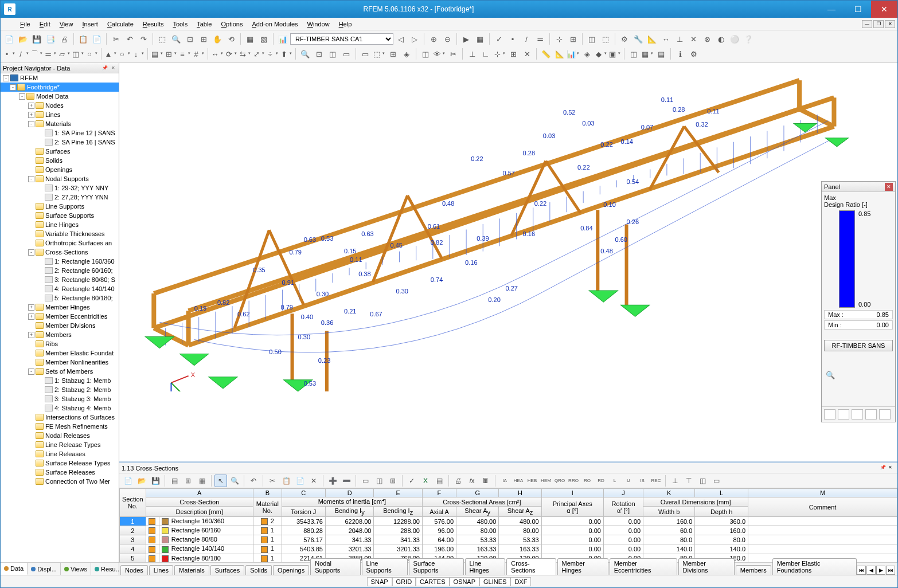  What do you see at coordinates (60, 225) in the screenshot?
I see `tree-item: Line Hinges` at bounding box center [60, 225].